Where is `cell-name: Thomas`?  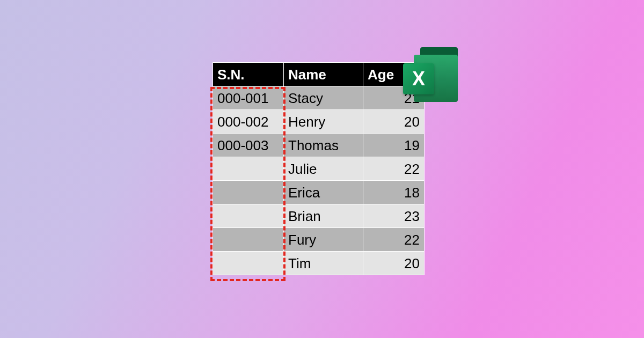 cell-name: Thomas is located at coordinates (324, 145).